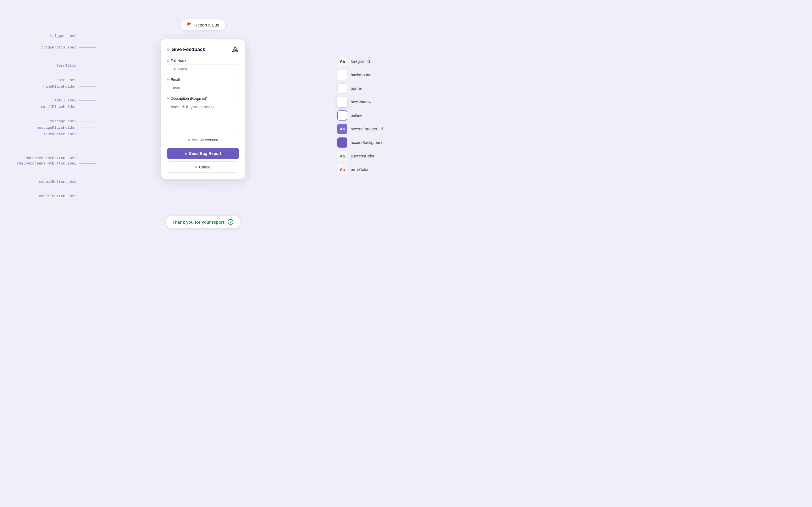 The height and width of the screenshot is (507, 812). Describe the element at coordinates (56, 128) in the screenshot. I see `label-messagePlaceholder: messagePlaceholder` at that location.